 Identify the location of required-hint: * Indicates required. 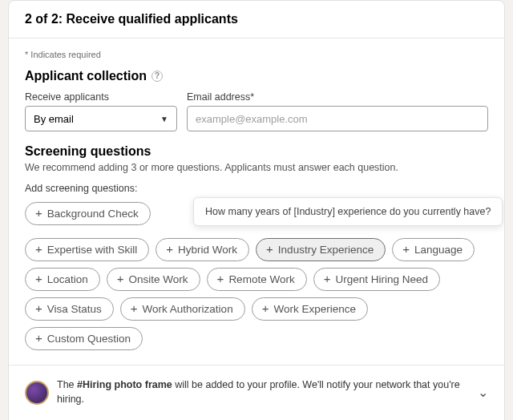
(256, 55).